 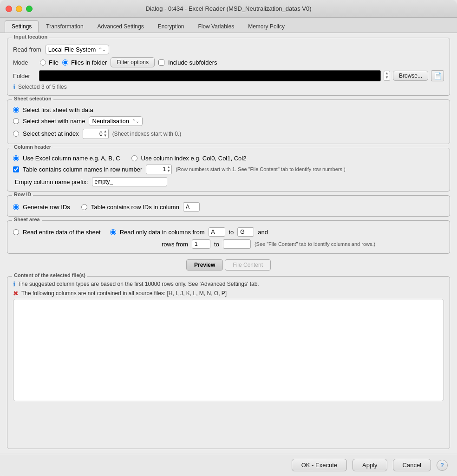 What do you see at coordinates (228, 265) in the screenshot?
I see `preview-tabs-row: Preview File Content` at bounding box center [228, 265].